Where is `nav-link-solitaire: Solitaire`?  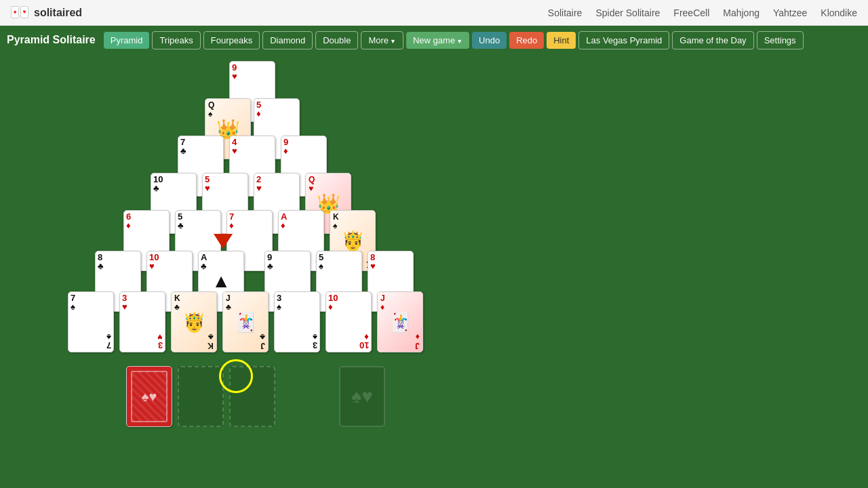 nav-link-solitaire: Solitaire is located at coordinates (566, 13).